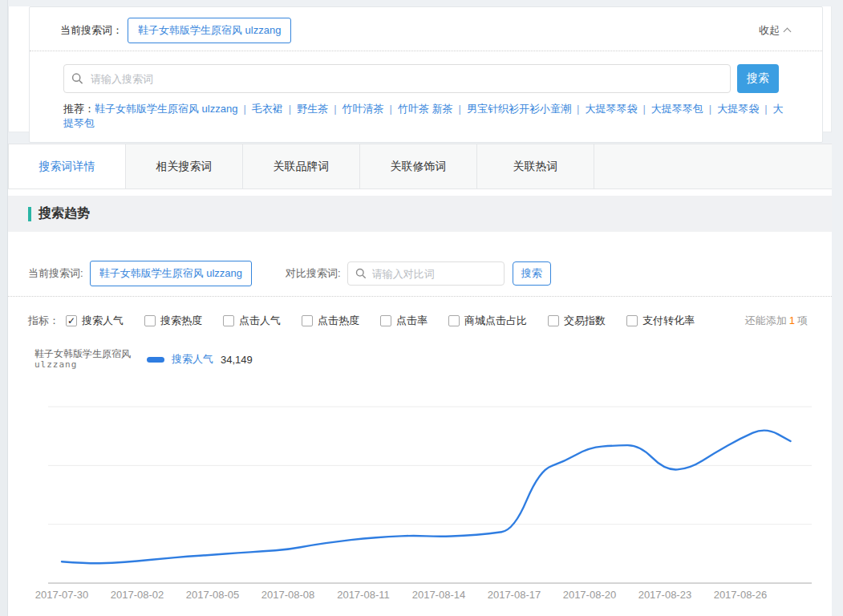  I want to click on svg-text: 2017-08-17, so click(515, 595).